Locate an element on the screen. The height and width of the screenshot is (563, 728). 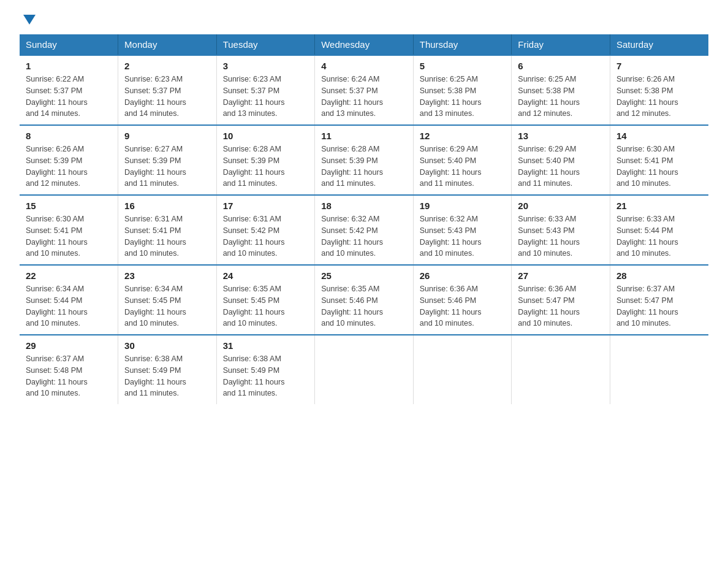
calendar-cell: 18 Sunrise: 6:32 AMSunset: 5:42 PMDaylig… is located at coordinates (364, 230).